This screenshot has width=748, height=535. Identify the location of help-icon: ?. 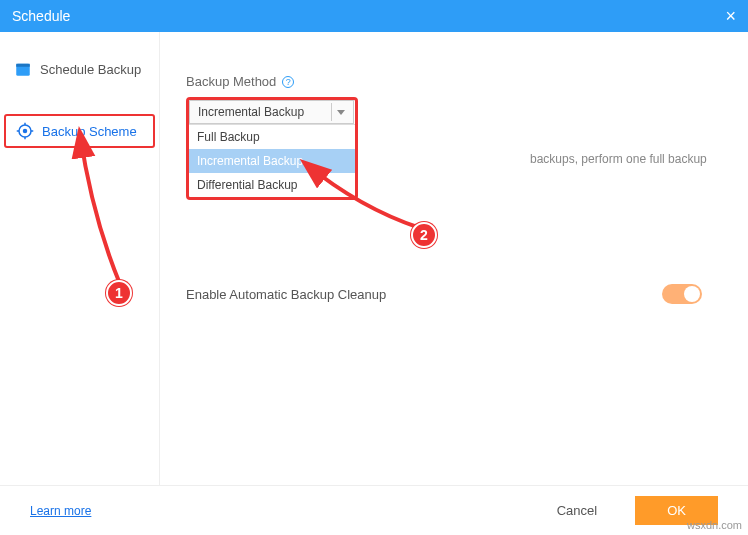
(288, 82).